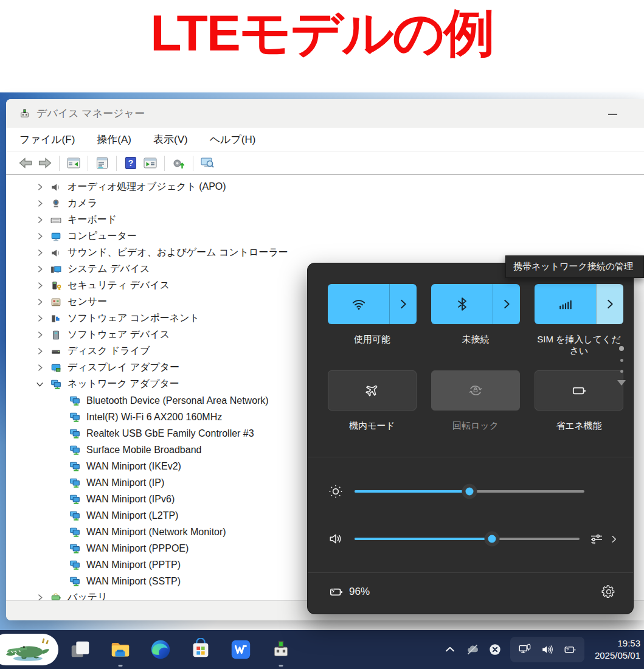 Image resolution: width=644 pixels, height=669 pixels. I want to click on menu-bar: ファイル(F)操作(A)表示(V)ヘルプ(H), so click(325, 140).